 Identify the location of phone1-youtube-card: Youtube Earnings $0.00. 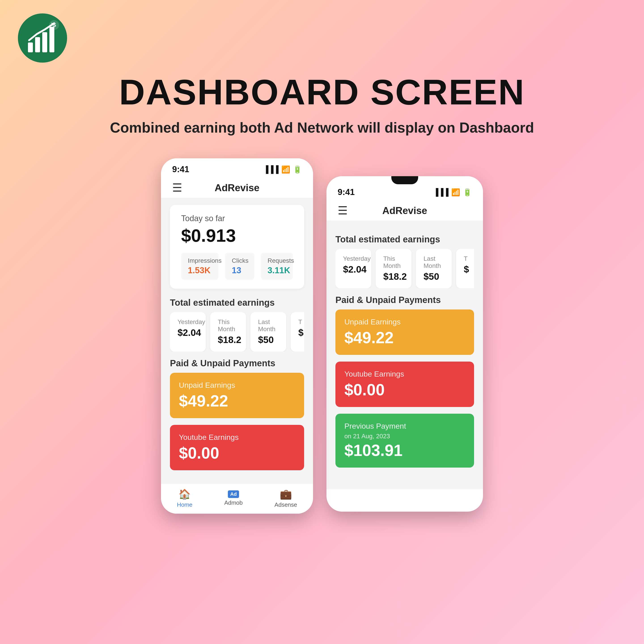
(237, 448).